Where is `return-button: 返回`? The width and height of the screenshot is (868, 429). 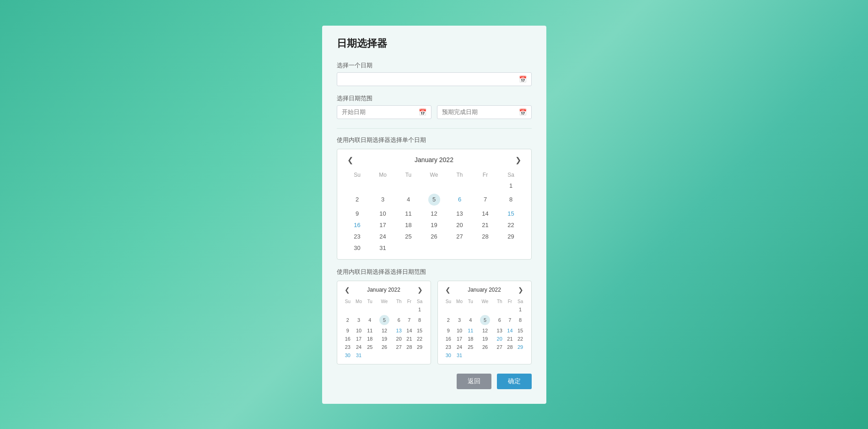
return-button: 返回 is located at coordinates (474, 381).